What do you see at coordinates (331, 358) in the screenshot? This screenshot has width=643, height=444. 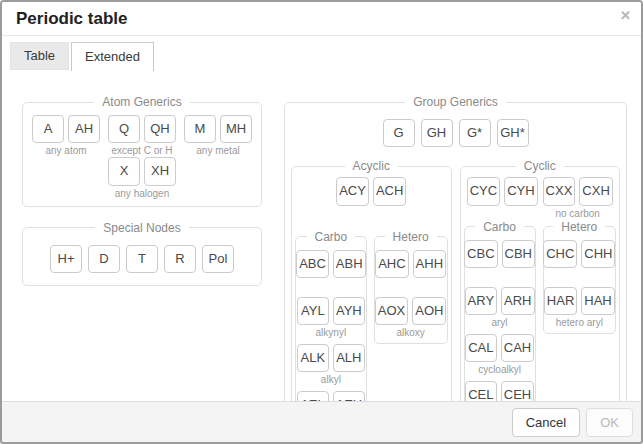 I see `button-pair: ALK ALH` at bounding box center [331, 358].